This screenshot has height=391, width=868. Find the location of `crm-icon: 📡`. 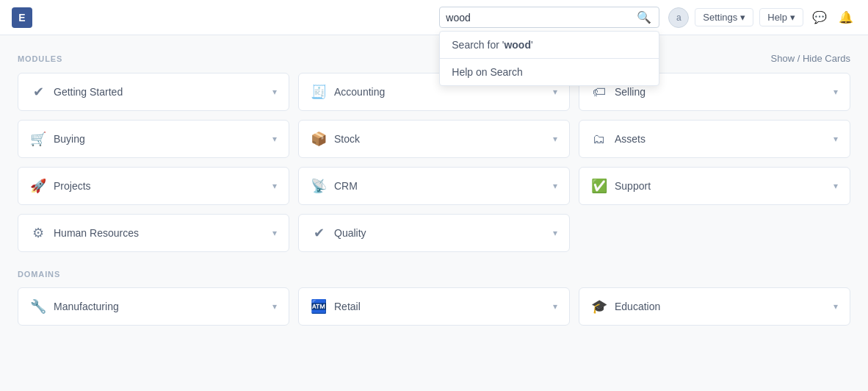

crm-icon: 📡 is located at coordinates (319, 186).